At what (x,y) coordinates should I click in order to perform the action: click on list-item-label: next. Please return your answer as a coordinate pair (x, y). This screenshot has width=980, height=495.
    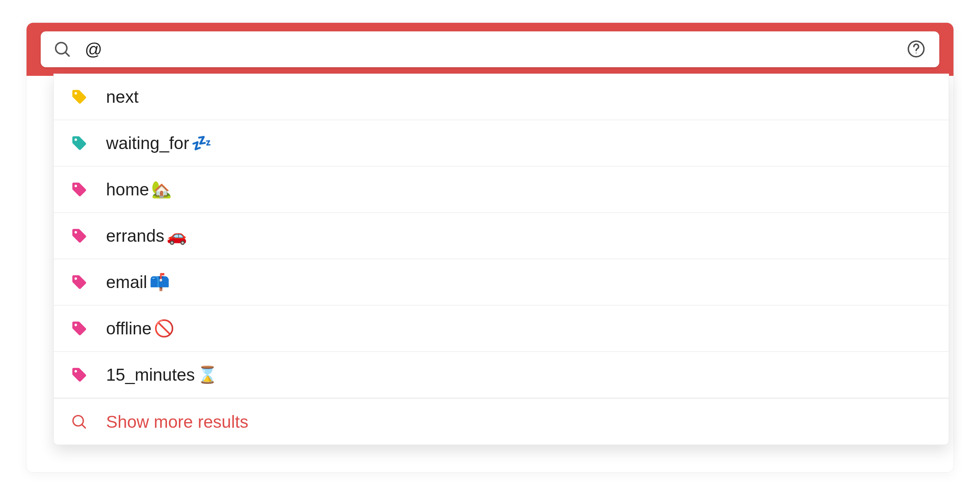
    Looking at the image, I should click on (123, 97).